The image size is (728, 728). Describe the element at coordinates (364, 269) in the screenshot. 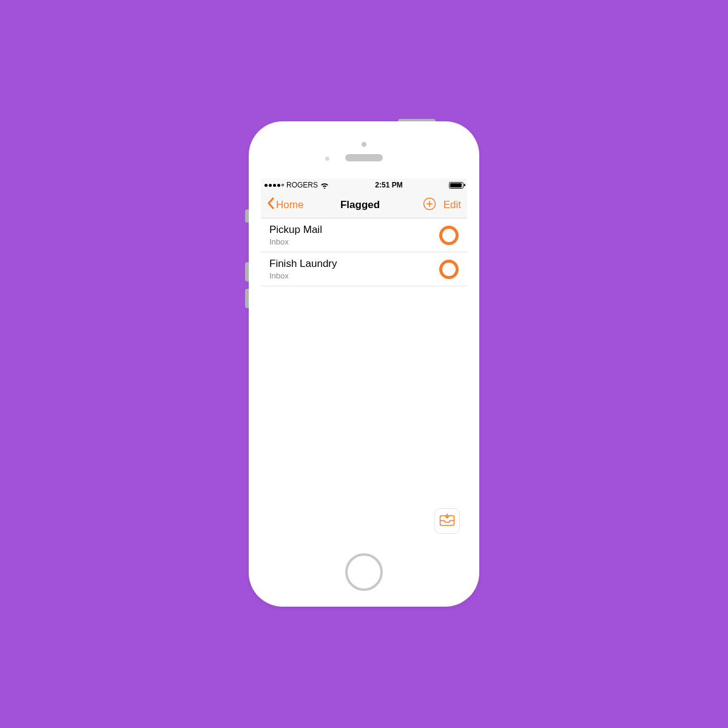

I see `list-item: Finish Laundry Inbox` at that location.